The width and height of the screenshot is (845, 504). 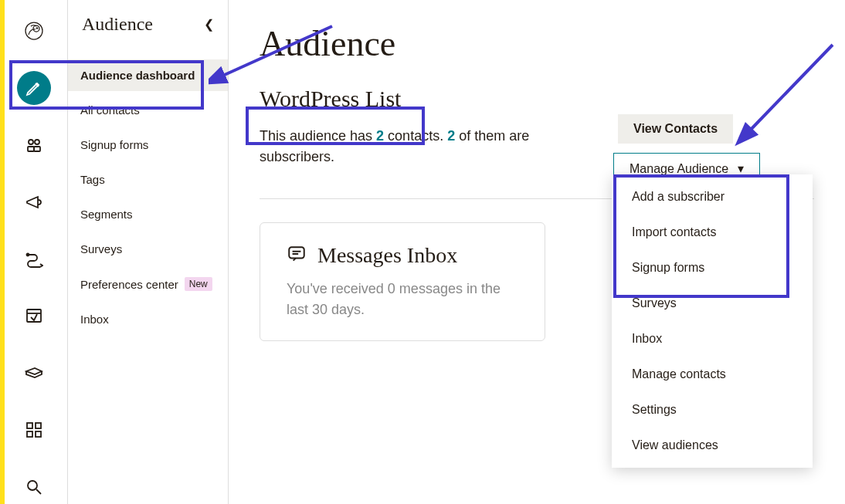 I want to click on subnav-header: Audience ❮, so click(x=148, y=36).